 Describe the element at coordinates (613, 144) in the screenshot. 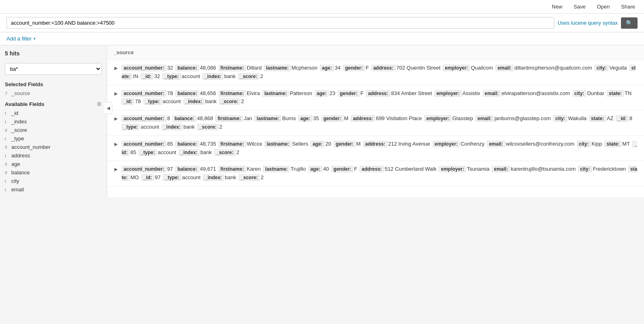

I see `field-key: state:` at that location.